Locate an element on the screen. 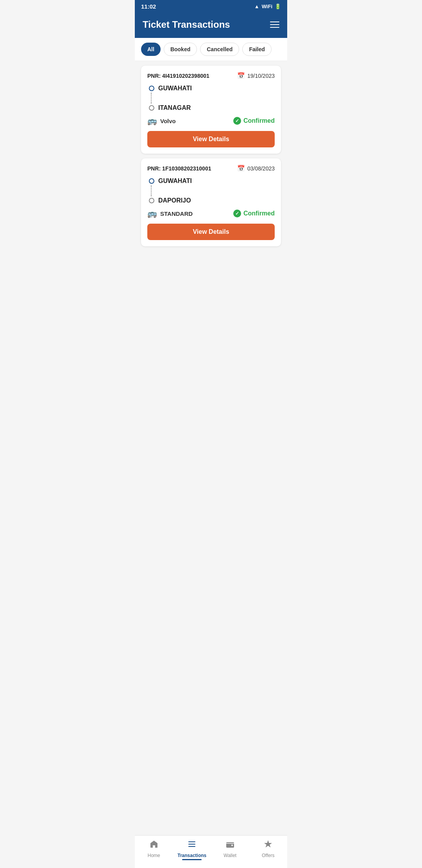  pnr-number-1: PNR: 4I41910202398001 is located at coordinates (178, 76).